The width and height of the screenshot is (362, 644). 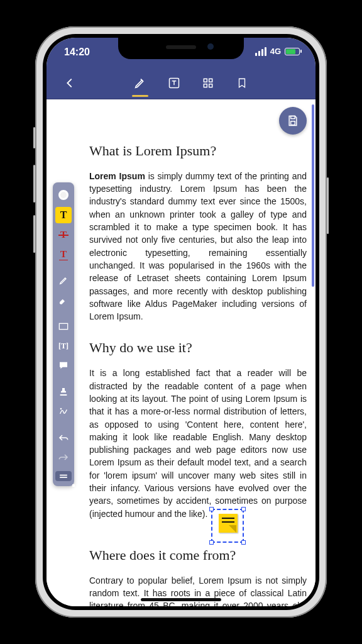 What do you see at coordinates (228, 526) in the screenshot?
I see `sticky-note-annotation` at bounding box center [228, 526].